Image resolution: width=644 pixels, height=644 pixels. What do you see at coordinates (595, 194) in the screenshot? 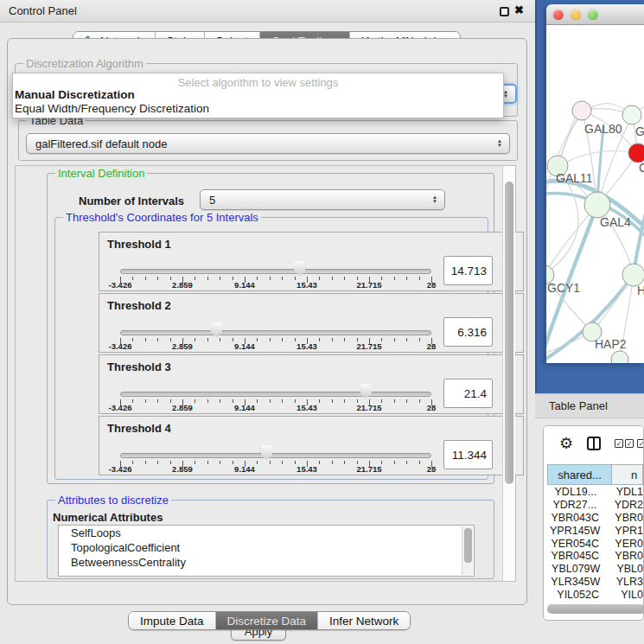
I see `network-canvas: GAL80GACGAL11GAL4GCY1HHAP2` at bounding box center [595, 194].